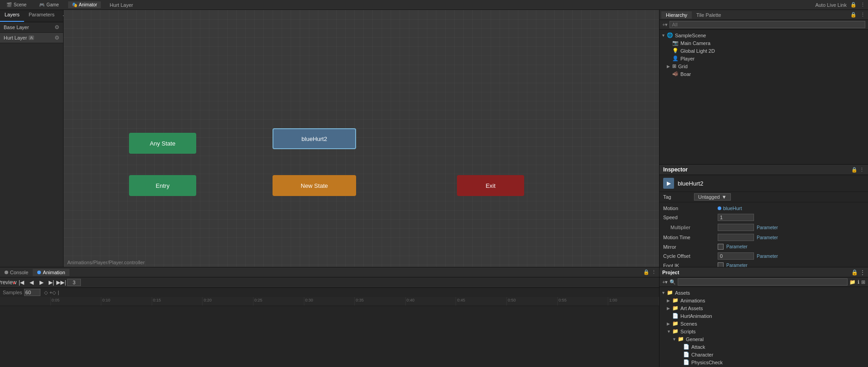 The width and height of the screenshot is (868, 367). What do you see at coordinates (670, 293) in the screenshot?
I see `assets-folder-icon: 📁` at bounding box center [670, 293].